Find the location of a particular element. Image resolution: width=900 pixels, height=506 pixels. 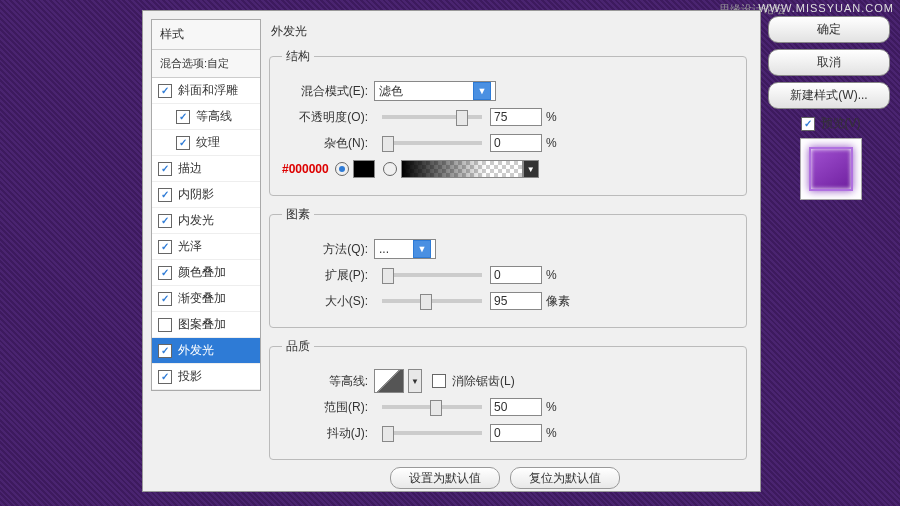

noise-slider is located at coordinates (432, 143).